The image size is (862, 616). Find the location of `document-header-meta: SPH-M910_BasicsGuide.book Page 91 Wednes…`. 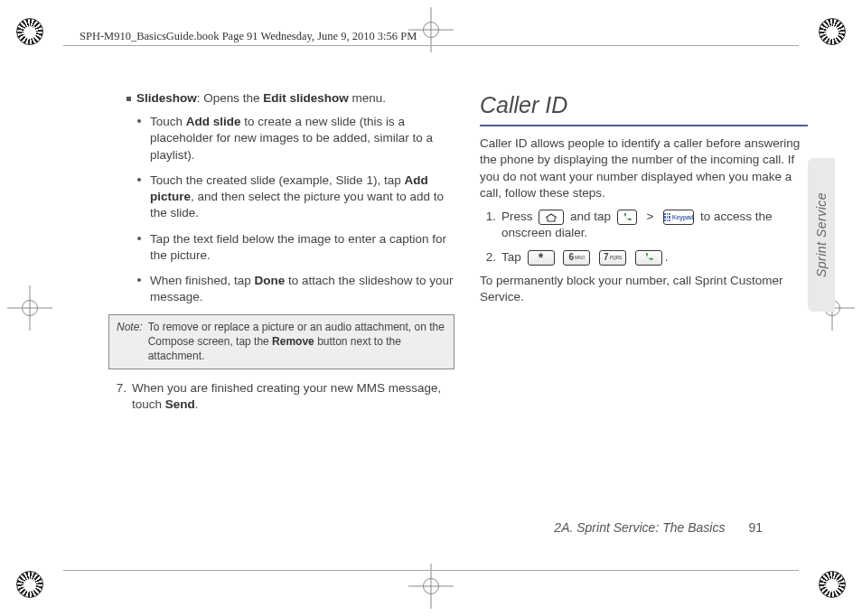

document-header-meta: SPH-M910_BasicsGuide.book Page 91 Wednes… is located at coordinates (248, 36).